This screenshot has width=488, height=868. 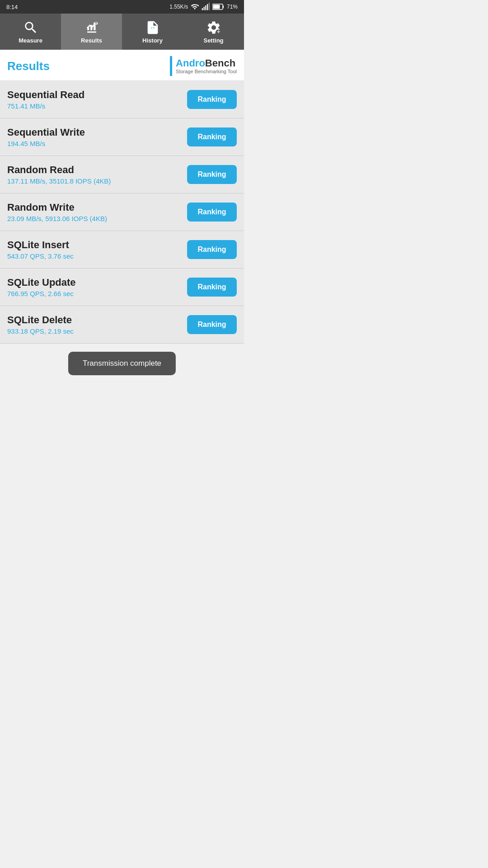 I want to click on result-name: SQLite Update, so click(x=42, y=283).